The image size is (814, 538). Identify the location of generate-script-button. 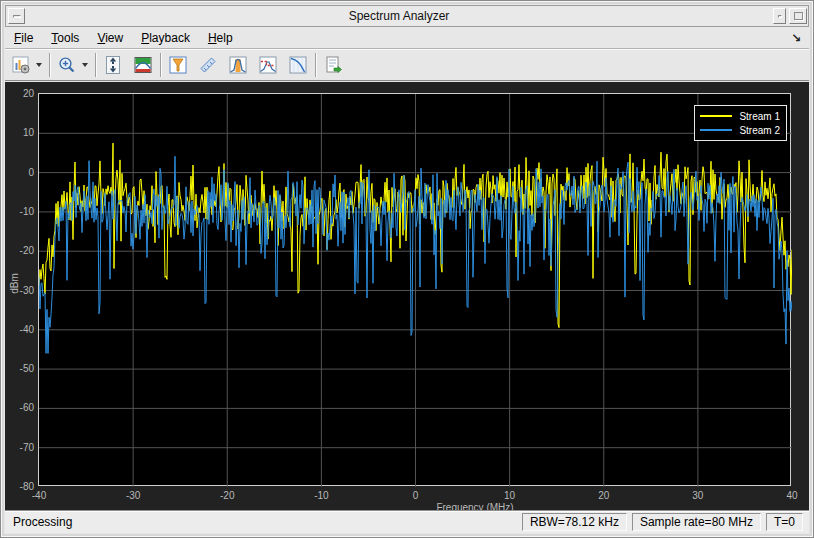
(333, 65).